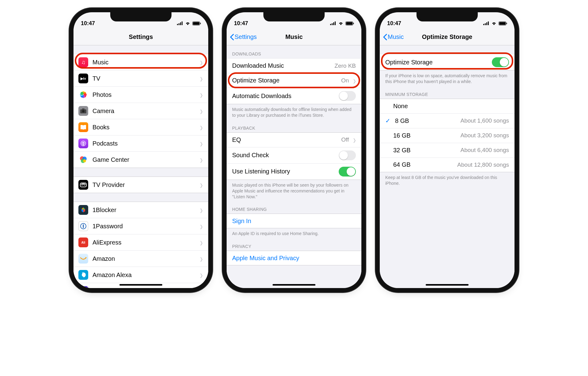 This screenshot has height=376, width=588. I want to click on toggle-auto-downloads, so click(347, 96).